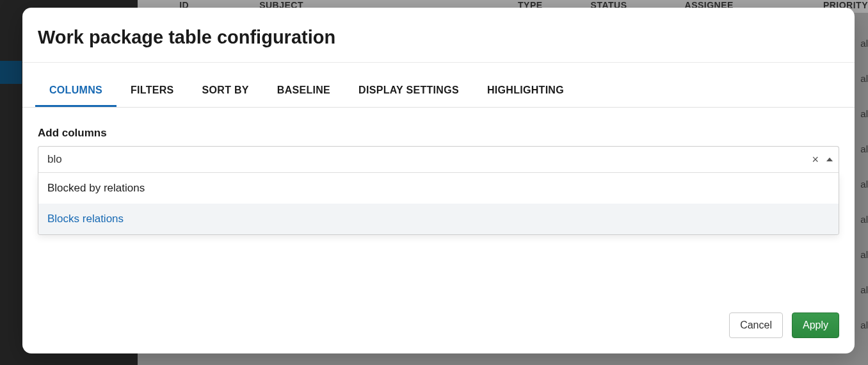 The width and height of the screenshot is (868, 365). Describe the element at coordinates (408, 92) in the screenshot. I see `tab-display-settings: DISPLAY SETTINGS` at that location.